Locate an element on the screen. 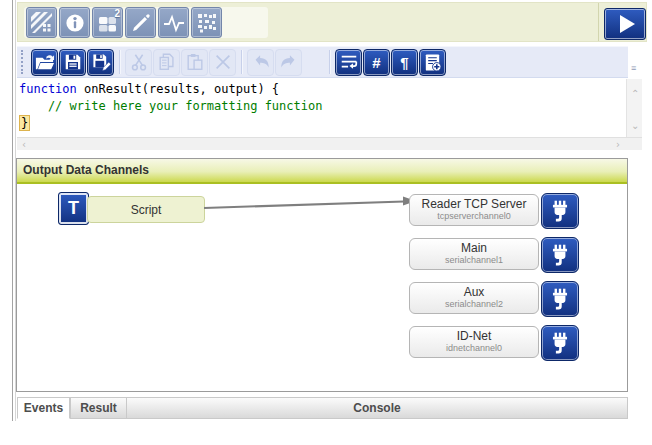 Image resolution: width=652 pixels, height=445 pixels. code-closing-brace: } is located at coordinates (24, 123).